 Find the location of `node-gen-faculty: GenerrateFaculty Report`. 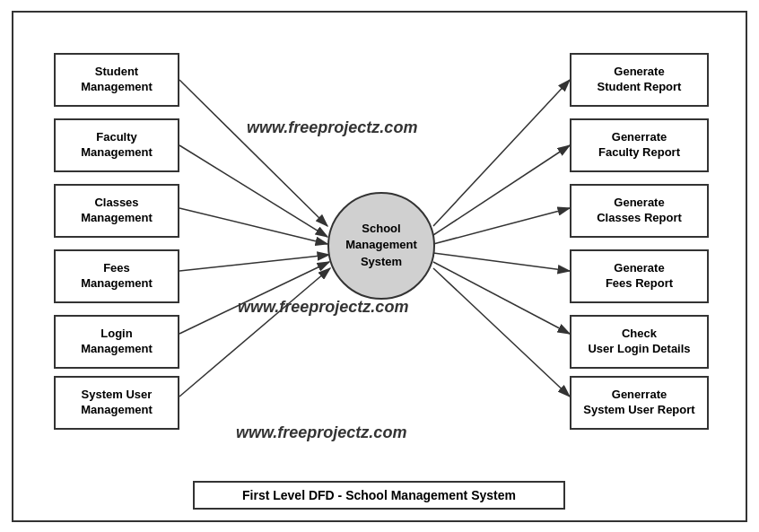

node-gen-faculty: GenerrateFaculty Report is located at coordinates (639, 145).